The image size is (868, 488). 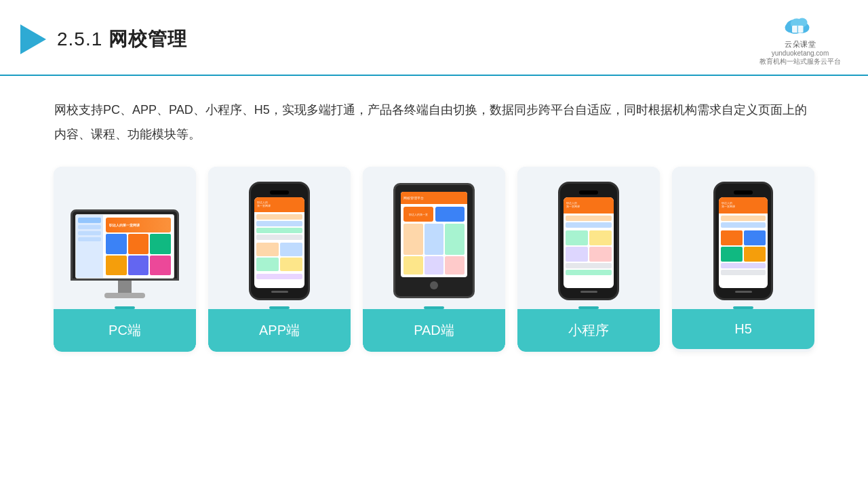 What do you see at coordinates (90, 247) in the screenshot?
I see `monitor-sidebar` at bounding box center [90, 247].